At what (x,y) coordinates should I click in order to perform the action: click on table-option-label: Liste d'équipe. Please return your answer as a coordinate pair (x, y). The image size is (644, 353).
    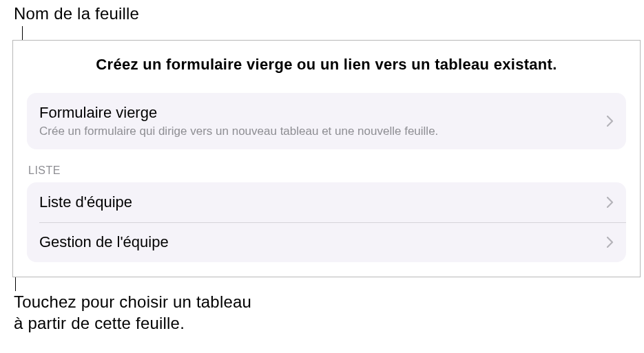
    Looking at the image, I should click on (85, 202).